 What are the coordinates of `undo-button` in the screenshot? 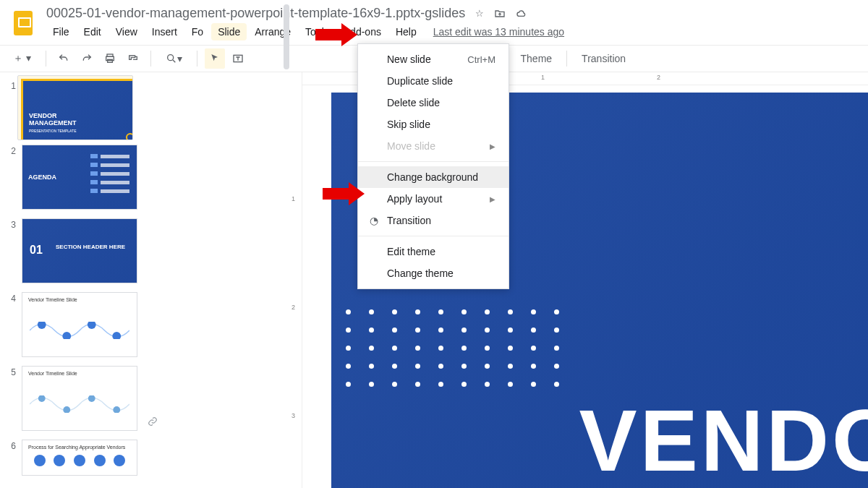 It's located at (64, 59).